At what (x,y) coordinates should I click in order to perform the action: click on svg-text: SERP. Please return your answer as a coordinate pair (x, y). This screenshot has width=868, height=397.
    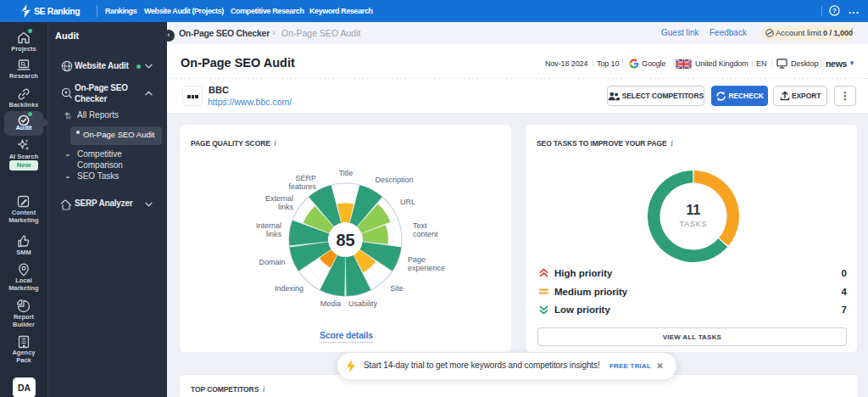
    Looking at the image, I should click on (305, 178).